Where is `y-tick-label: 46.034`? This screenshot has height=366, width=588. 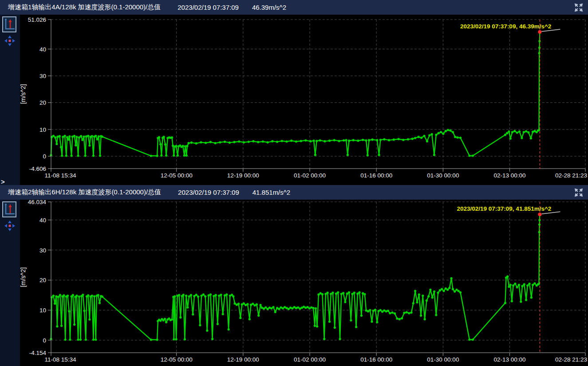
y-tick-label: 46.034 is located at coordinates (37, 202).